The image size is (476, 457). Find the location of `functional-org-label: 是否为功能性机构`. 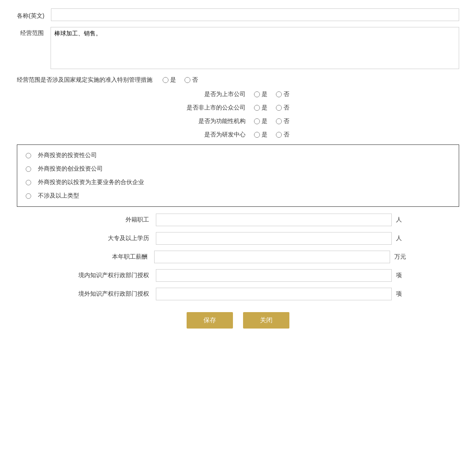

functional-org-label: 是否为功能性机构 is located at coordinates (220, 121).